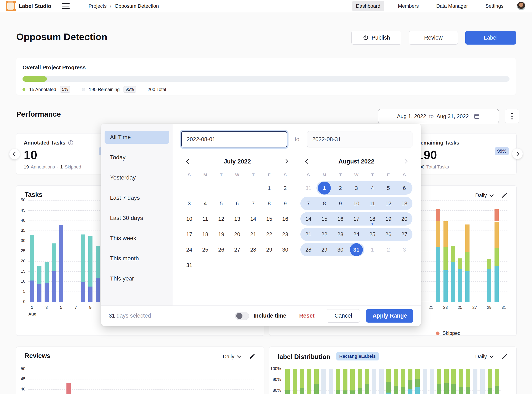 This screenshot has height=394, width=532. Describe the element at coordinates (433, 38) in the screenshot. I see `review-button: Review` at that location.